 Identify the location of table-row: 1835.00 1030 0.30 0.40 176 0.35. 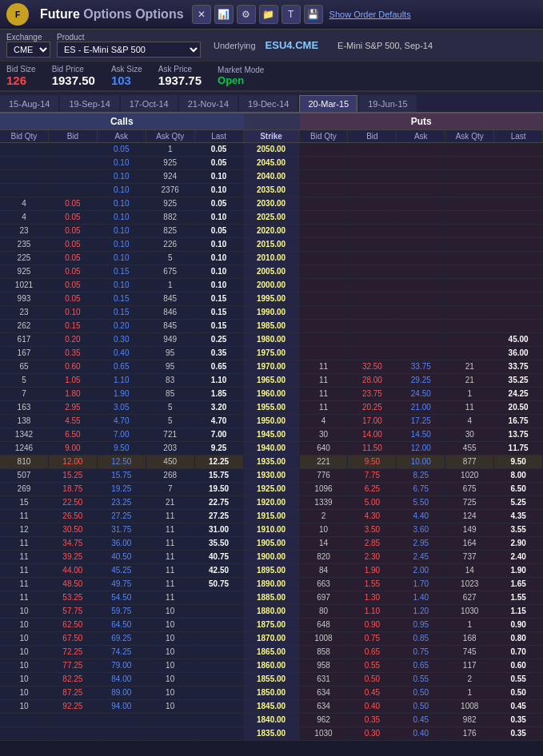
(272, 734).